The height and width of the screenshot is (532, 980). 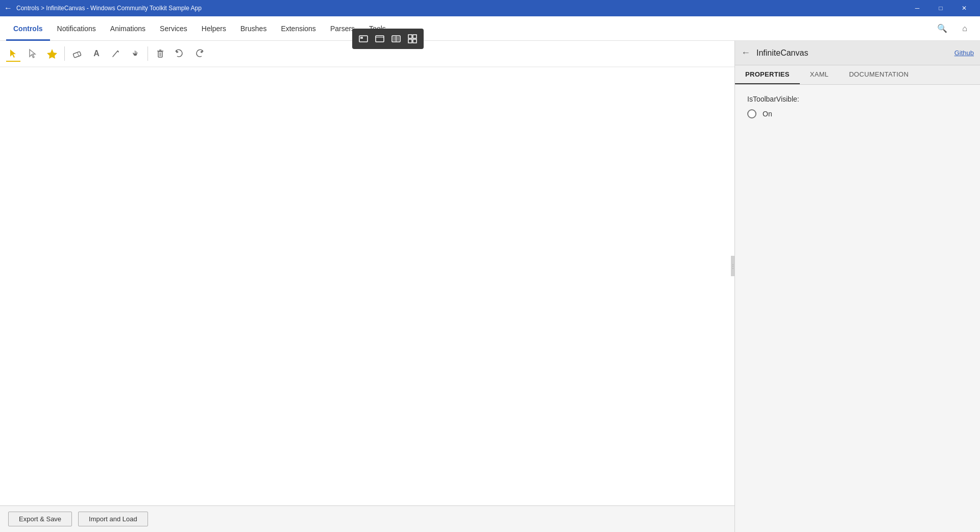 What do you see at coordinates (752, 114) in the screenshot?
I see `toggle-radio-on` at bounding box center [752, 114].